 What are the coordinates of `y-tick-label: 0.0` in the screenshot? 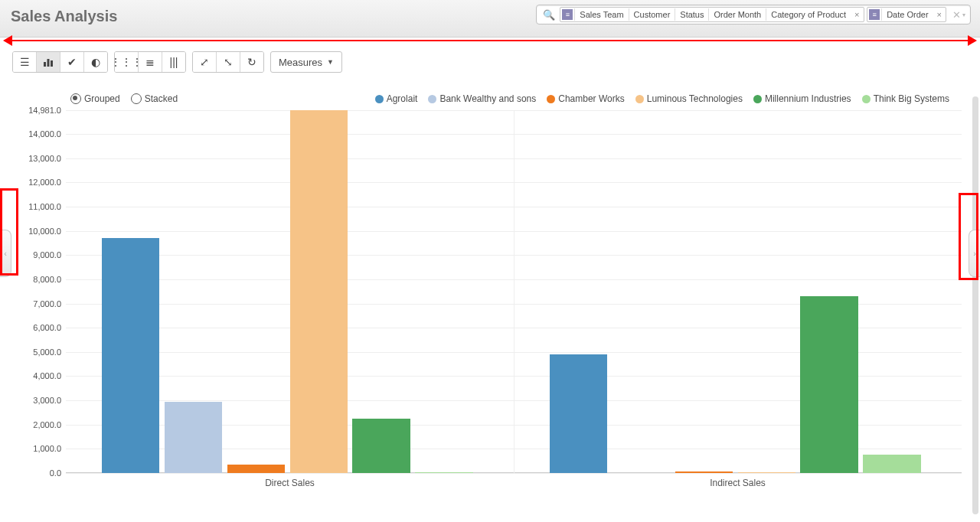 It's located at (58, 473).